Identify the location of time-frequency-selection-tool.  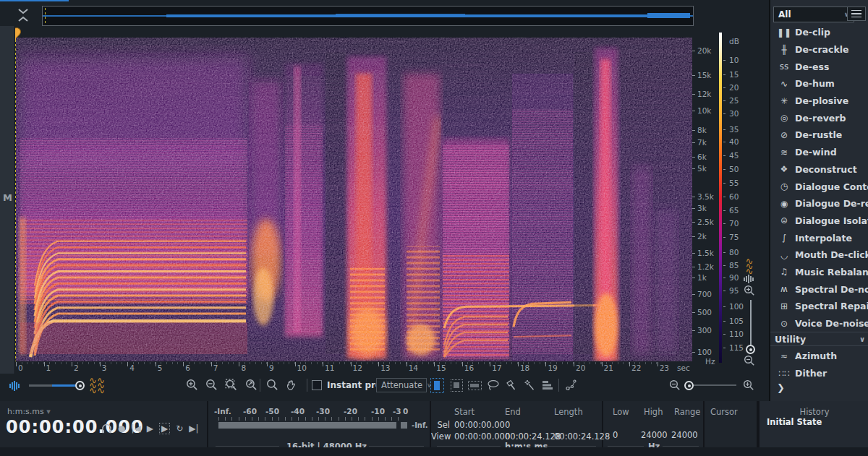
(456, 385).